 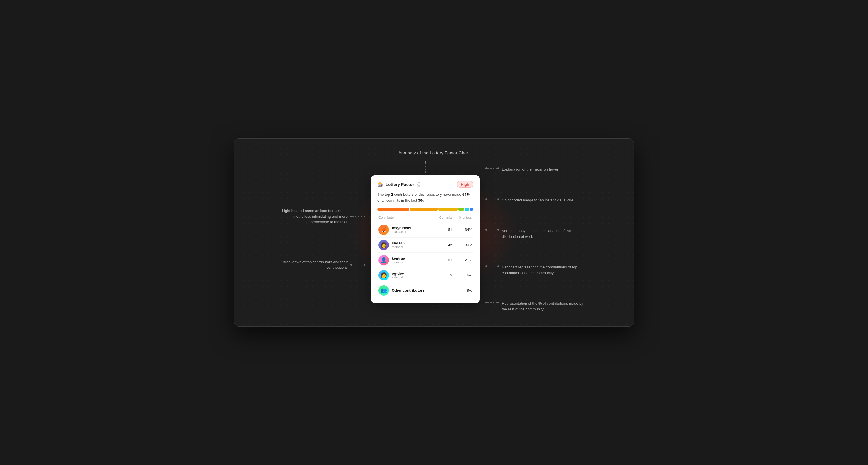 What do you see at coordinates (380, 184) in the screenshot?
I see `lottery-icon: 🎰` at bounding box center [380, 184].